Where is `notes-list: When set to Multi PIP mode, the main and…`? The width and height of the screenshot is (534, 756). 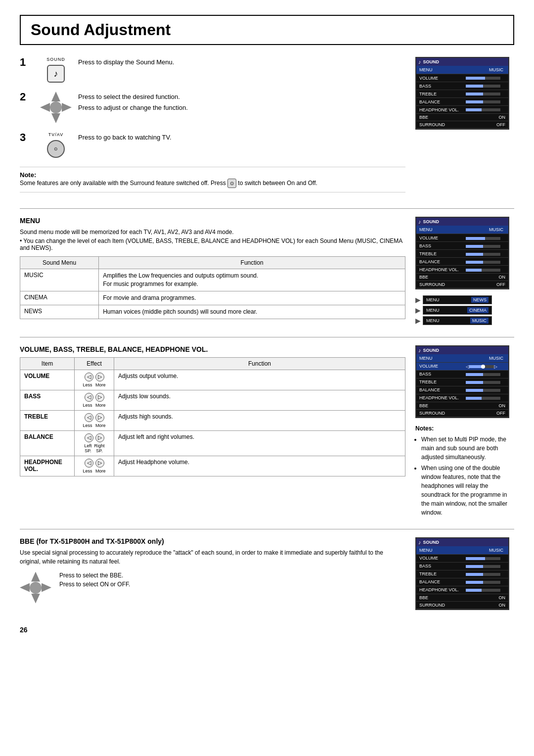 notes-list: When set to Multi PIP mode, the main and… is located at coordinates (465, 476).